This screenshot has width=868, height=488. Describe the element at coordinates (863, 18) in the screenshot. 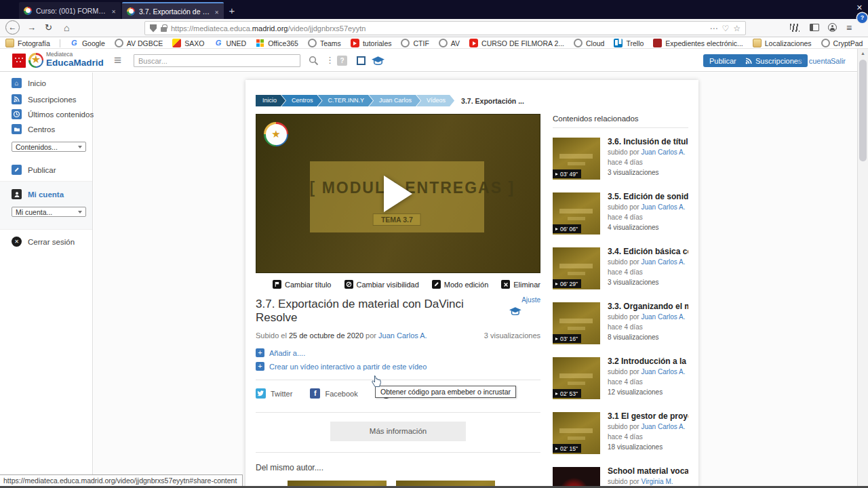

I see `whats-new-badge-icon` at that location.